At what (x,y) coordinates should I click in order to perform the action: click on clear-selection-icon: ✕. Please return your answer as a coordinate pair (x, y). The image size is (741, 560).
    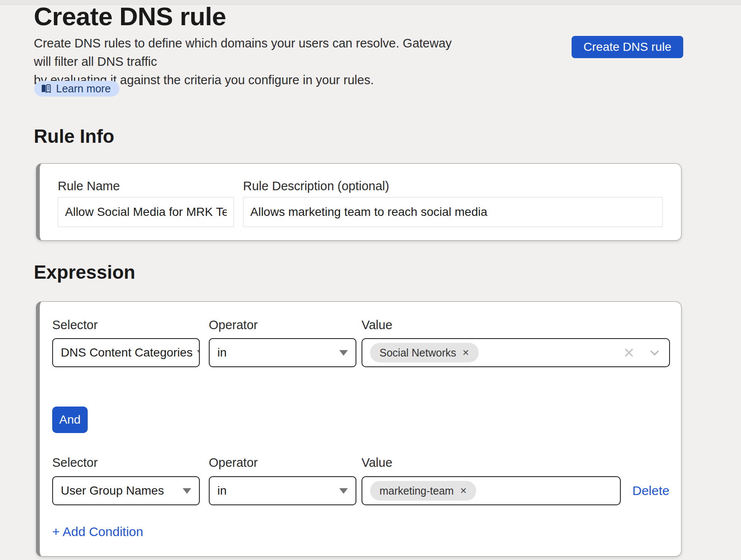
    Looking at the image, I should click on (629, 353).